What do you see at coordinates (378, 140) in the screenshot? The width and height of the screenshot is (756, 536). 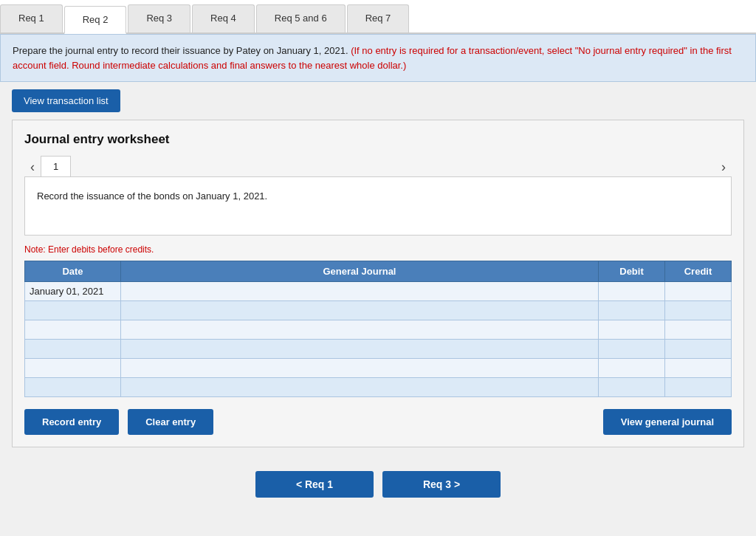 I see `worksheet-title: Journal entry worksheet` at bounding box center [378, 140].